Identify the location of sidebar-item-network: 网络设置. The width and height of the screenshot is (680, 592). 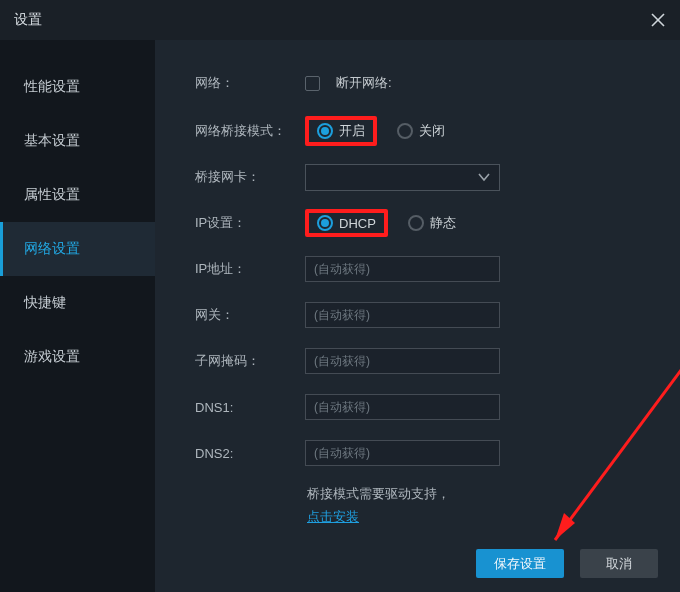
(78, 249).